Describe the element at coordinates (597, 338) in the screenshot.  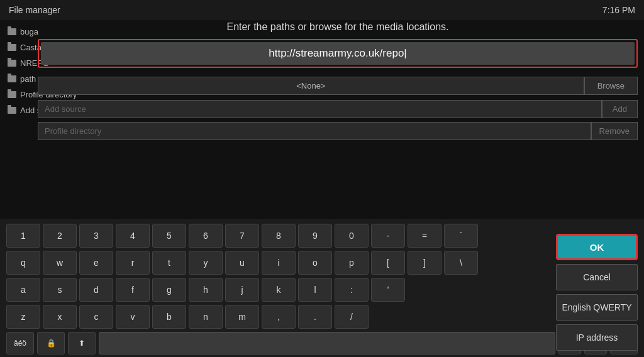
I see `ip-address-button: IP address` at that location.